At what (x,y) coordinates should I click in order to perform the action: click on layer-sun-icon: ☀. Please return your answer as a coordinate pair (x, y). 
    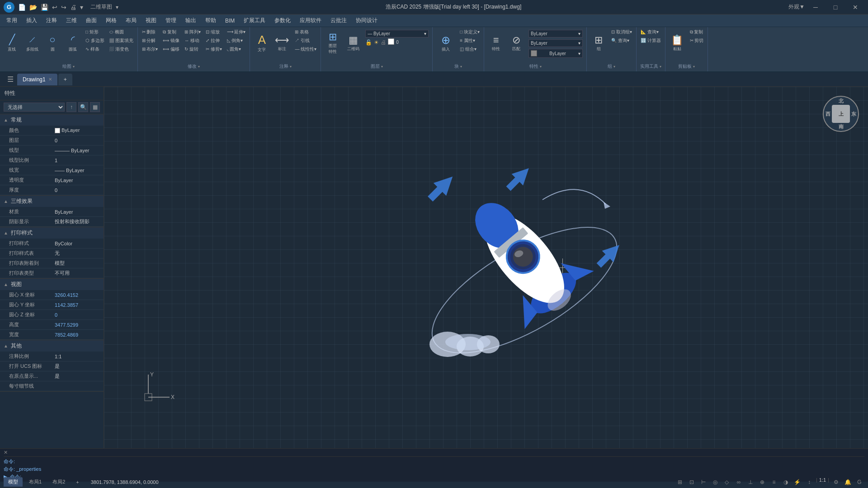
    Looking at the image, I should click on (376, 42).